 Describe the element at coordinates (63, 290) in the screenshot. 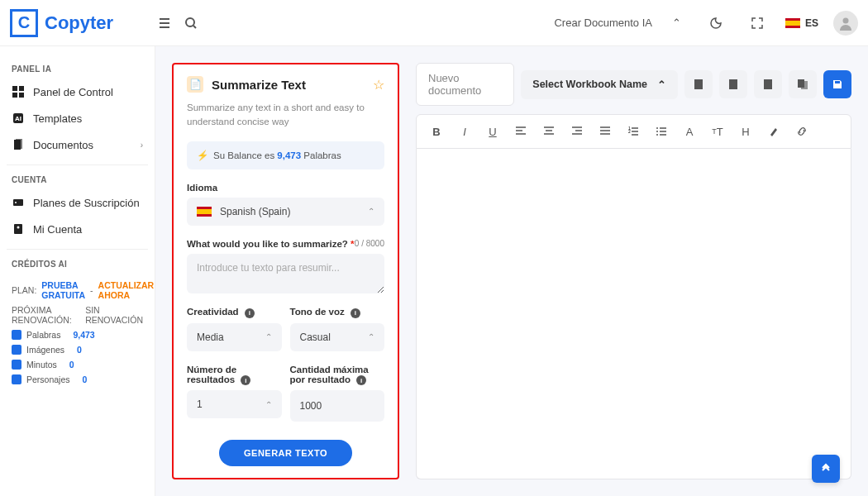

I see `plan-name: PRUEBA GRATUITA` at that location.